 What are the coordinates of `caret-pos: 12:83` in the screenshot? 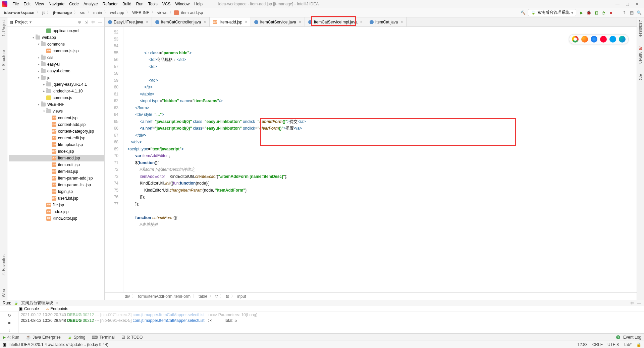 It's located at (583, 345).